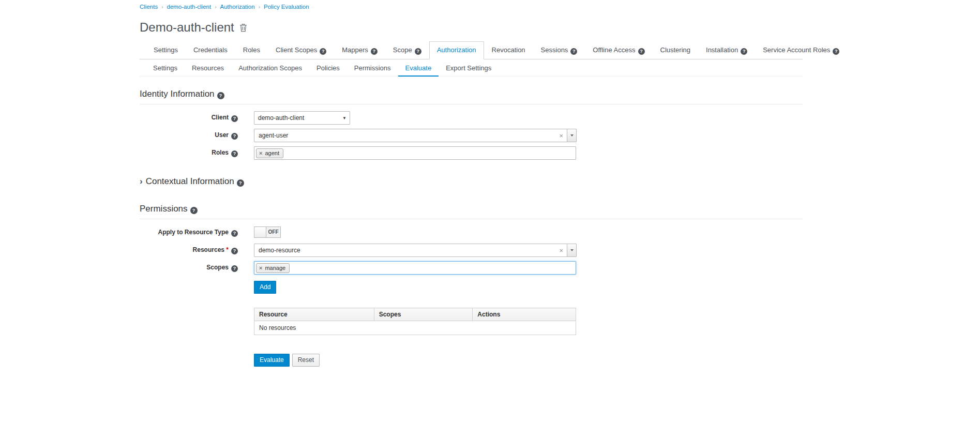 The width and height of the screenshot is (980, 423). Describe the element at coordinates (415, 322) in the screenshot. I see `resources-table: Resource Scopes Actions No resources` at that location.